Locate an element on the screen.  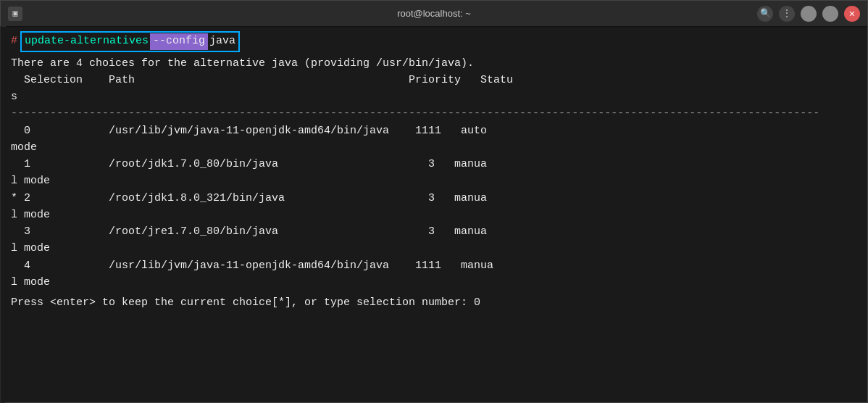
col-header: Selection Path Priority Statu is located at coordinates (436, 80).